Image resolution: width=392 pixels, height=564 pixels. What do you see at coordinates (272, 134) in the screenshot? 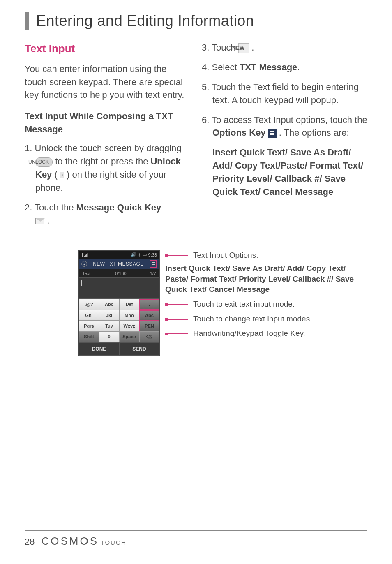
I see `options-key-icon` at bounding box center [272, 134].